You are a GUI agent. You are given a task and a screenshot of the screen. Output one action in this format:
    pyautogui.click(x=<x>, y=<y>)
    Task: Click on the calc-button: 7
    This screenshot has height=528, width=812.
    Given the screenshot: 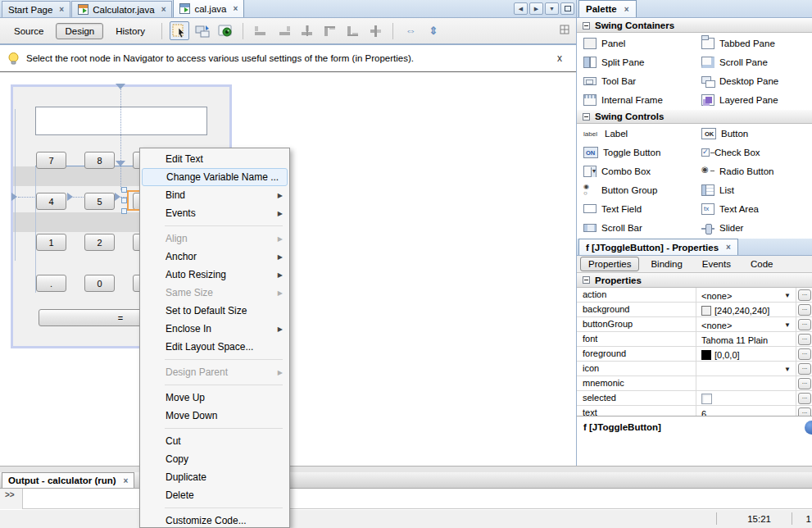 What is the action you would take?
    pyautogui.click(x=51, y=161)
    